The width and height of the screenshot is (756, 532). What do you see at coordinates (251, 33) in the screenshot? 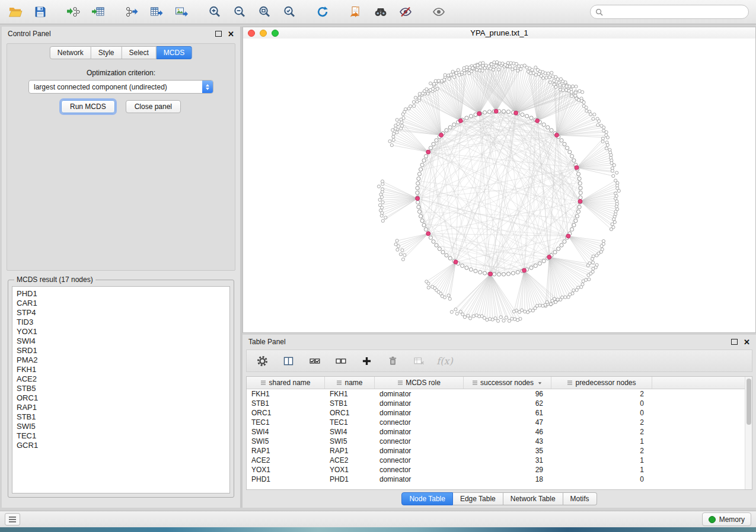
I see `window-close-button` at bounding box center [251, 33].